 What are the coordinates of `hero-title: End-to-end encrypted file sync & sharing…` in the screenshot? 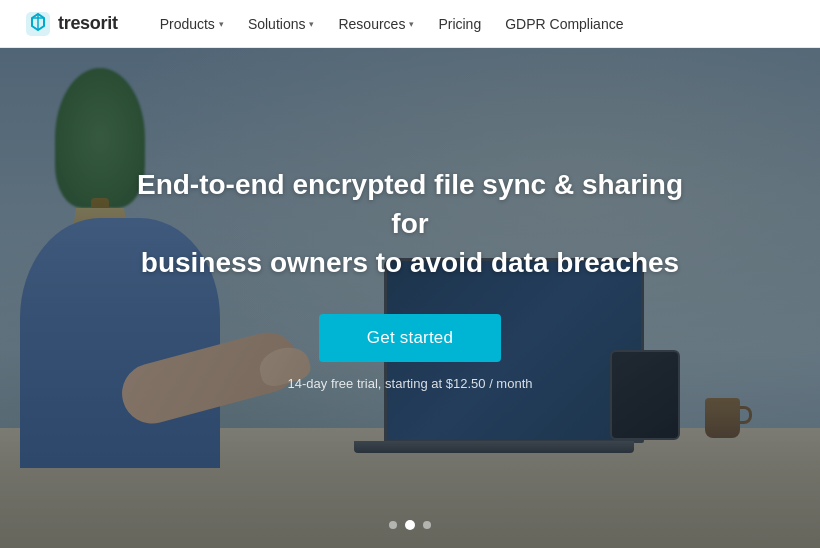 It's located at (410, 224).